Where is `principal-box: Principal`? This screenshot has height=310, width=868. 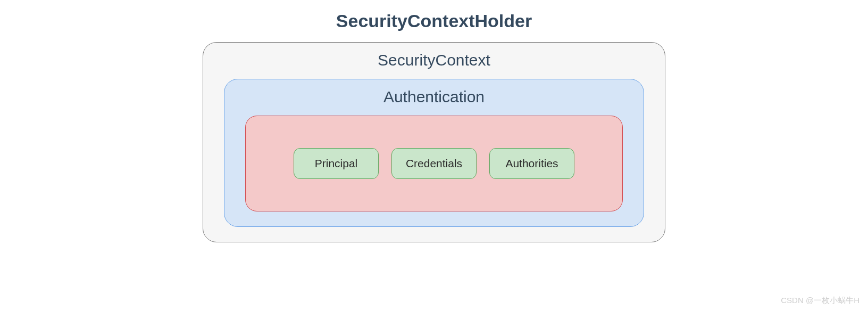 principal-box: Principal is located at coordinates (336, 164).